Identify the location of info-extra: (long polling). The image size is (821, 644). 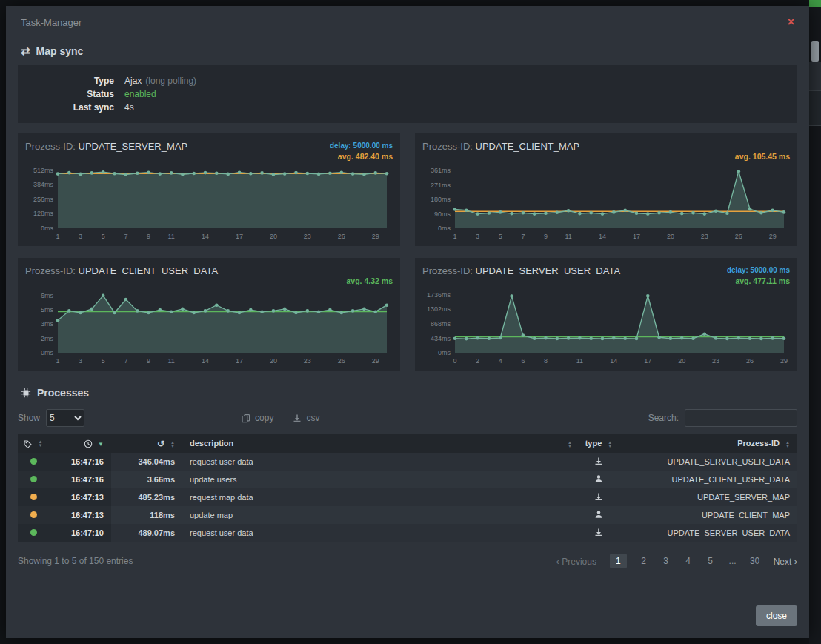
(170, 81).